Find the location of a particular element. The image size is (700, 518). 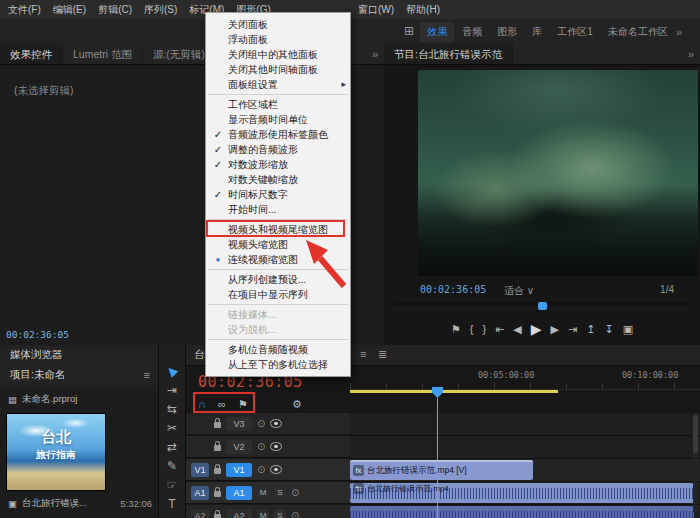

source-patch-a1: A1 is located at coordinates (200, 493).